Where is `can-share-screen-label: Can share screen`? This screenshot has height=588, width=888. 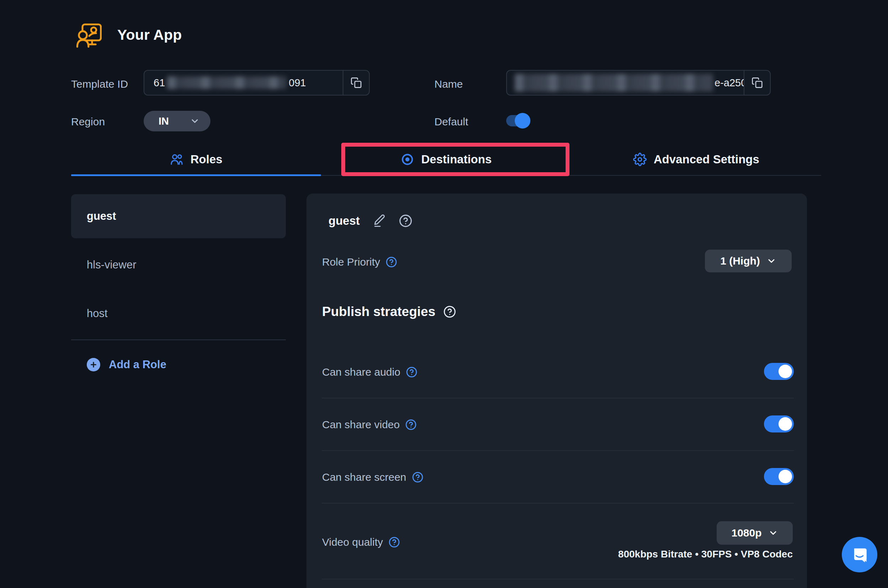 can-share-screen-label: Can share screen is located at coordinates (373, 477).